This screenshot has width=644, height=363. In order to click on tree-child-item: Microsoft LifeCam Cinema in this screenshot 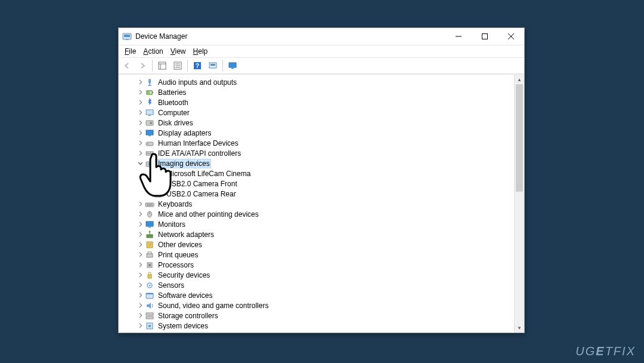, I will do `click(322, 173)`.